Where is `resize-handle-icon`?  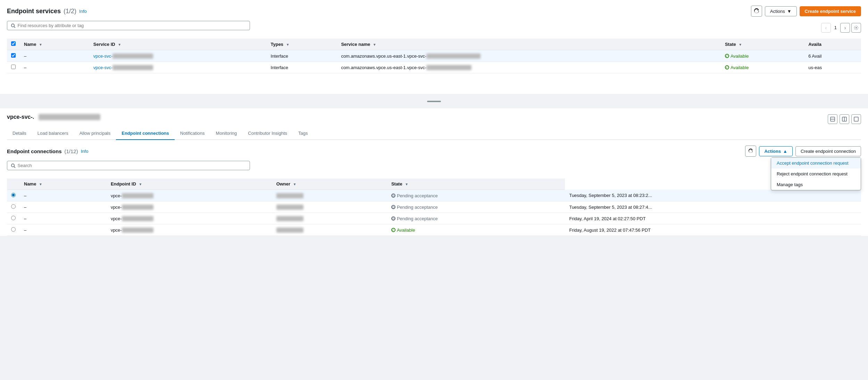
resize-handle-icon is located at coordinates (434, 101).